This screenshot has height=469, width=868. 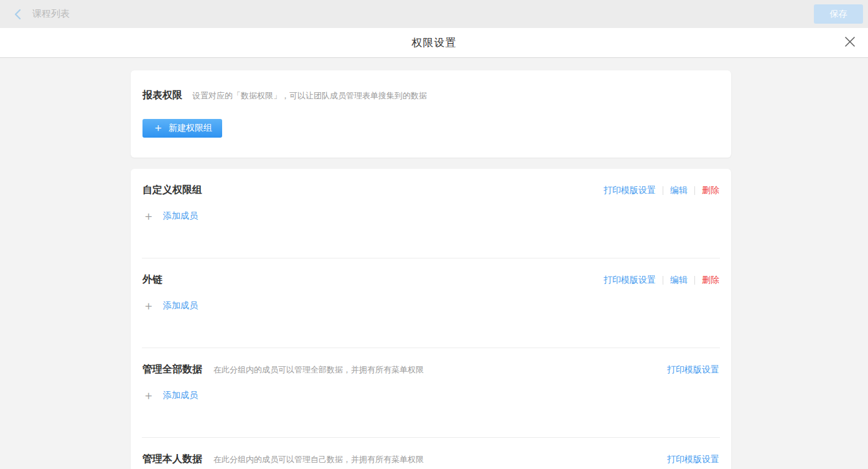 What do you see at coordinates (172, 191) in the screenshot?
I see `group-name: 自定义权限组` at bounding box center [172, 191].